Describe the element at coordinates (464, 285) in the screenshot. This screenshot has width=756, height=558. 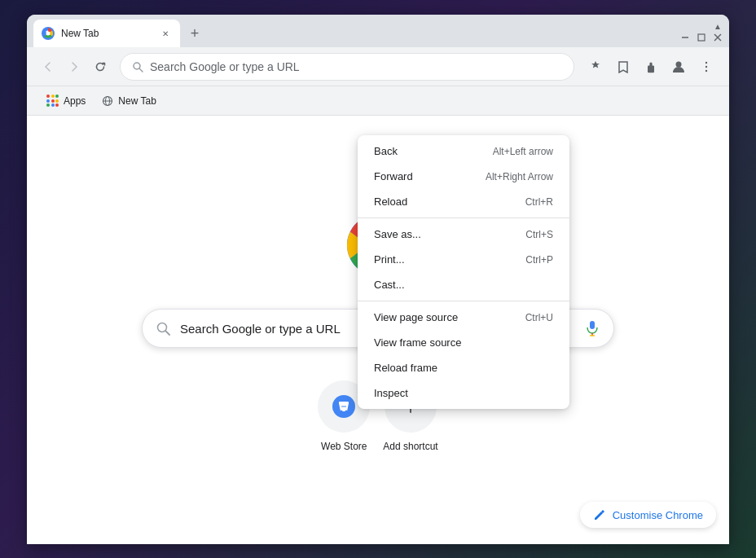
I see `context-menu-cast: Cast...` at that location.